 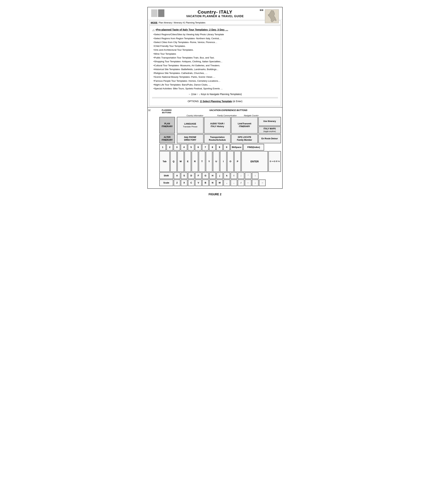 What do you see at coordinates (209, 162) in the screenshot?
I see `key-y: Y` at bounding box center [209, 162].